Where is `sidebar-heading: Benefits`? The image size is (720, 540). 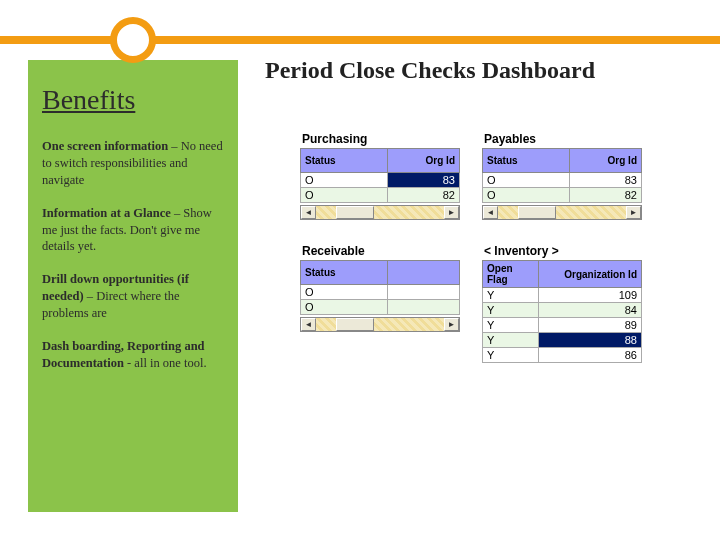 sidebar-heading: Benefits is located at coordinates (133, 100).